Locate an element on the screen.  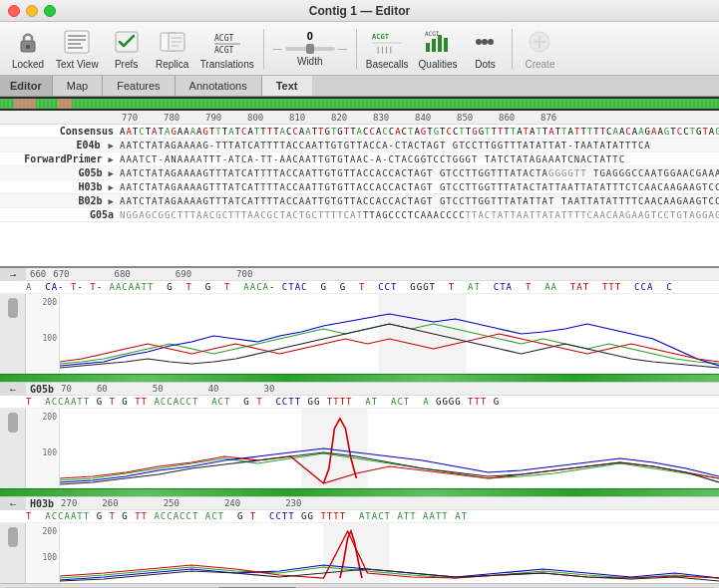
ruler-tick: 810 is located at coordinates (308, 118).